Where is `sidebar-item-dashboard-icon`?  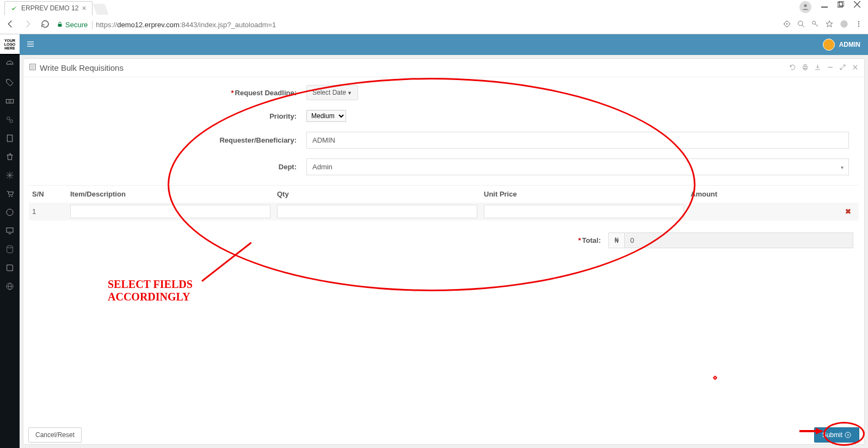 sidebar-item-dashboard-icon is located at coordinates (10, 64).